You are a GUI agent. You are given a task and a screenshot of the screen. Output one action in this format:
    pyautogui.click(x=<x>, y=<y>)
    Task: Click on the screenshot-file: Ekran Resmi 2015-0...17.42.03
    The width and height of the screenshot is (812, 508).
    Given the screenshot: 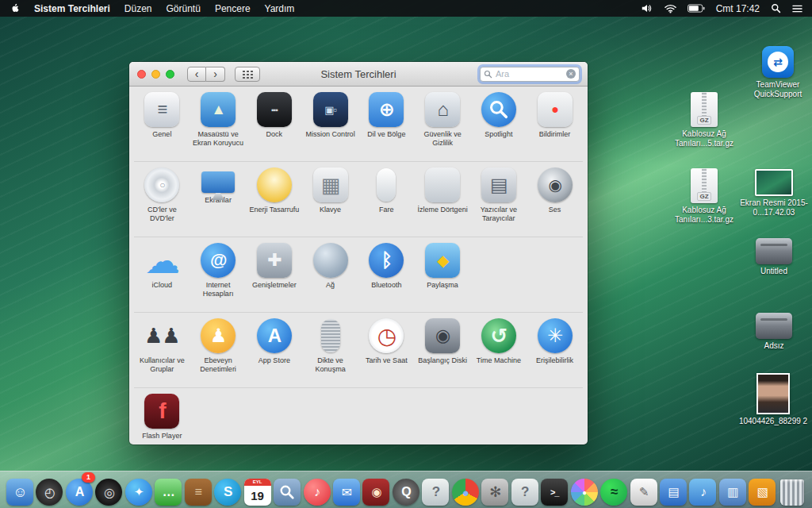 What is the action you would take?
    pyautogui.click(x=774, y=194)
    